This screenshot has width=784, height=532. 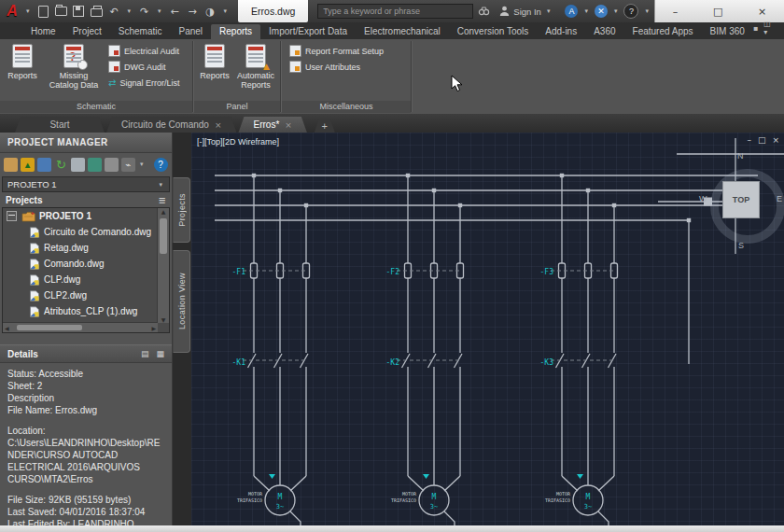 What do you see at coordinates (86, 248) in the screenshot?
I see `tree-file-row: Retag.dwg` at bounding box center [86, 248].